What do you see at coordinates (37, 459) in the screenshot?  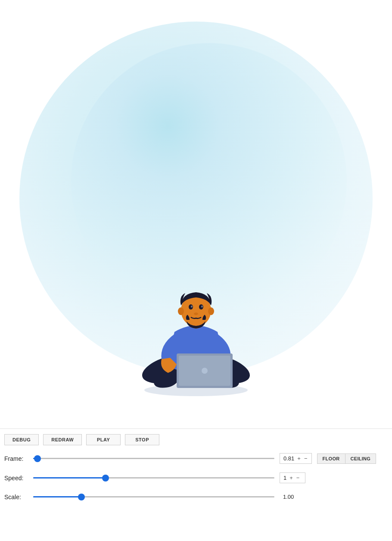 I see `frame-slider-thumb` at bounding box center [37, 459].